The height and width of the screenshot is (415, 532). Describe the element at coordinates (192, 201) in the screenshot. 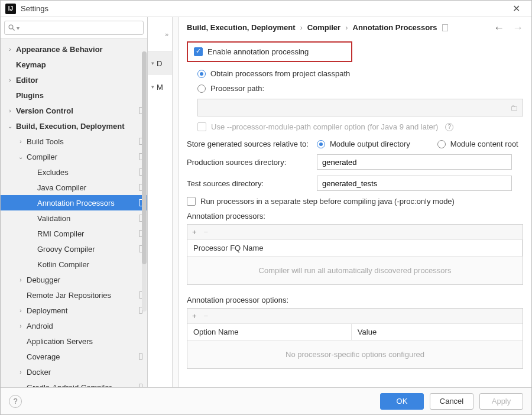

I see `separate-step-checkbox` at that location.